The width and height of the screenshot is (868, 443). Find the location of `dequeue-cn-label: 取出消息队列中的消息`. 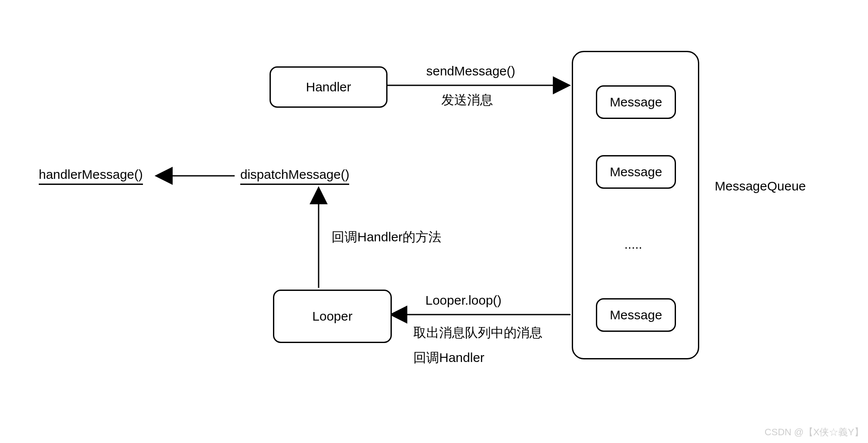

dequeue-cn-label: 取出消息队列中的消息 is located at coordinates (478, 333).